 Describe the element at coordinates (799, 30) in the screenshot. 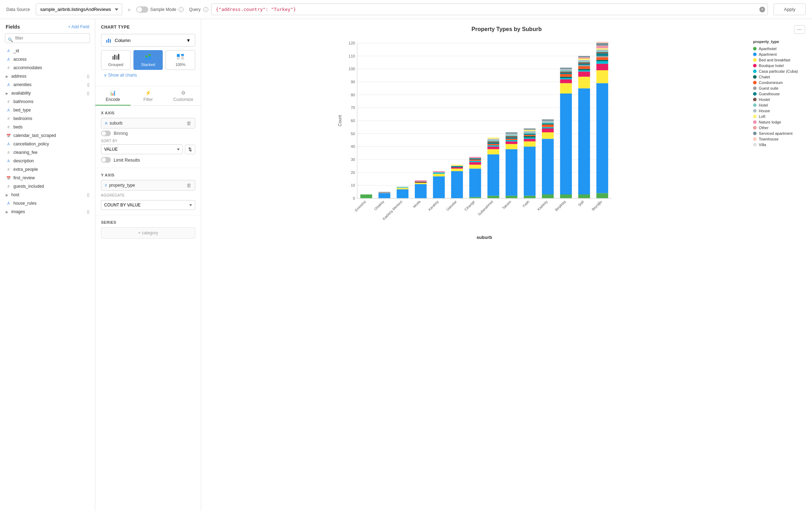

I see `chart-menu-button: ⋯` at that location.